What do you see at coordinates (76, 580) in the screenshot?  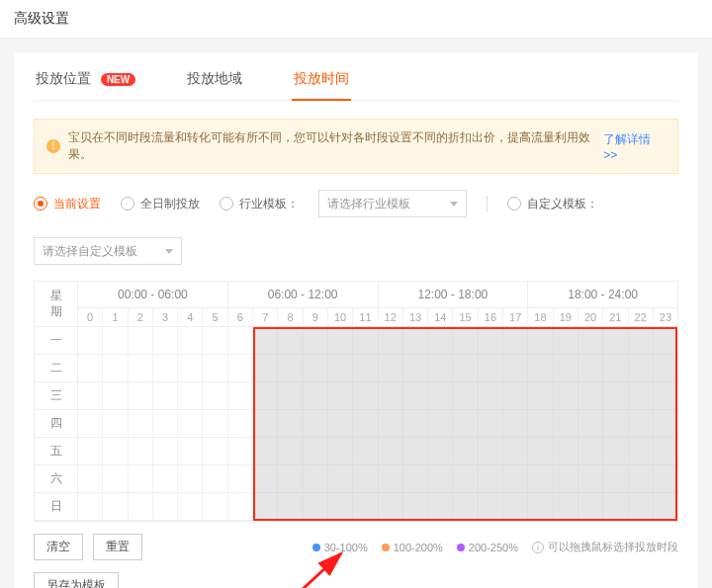 I see `save-as-template-button: 另存为模板` at bounding box center [76, 580].